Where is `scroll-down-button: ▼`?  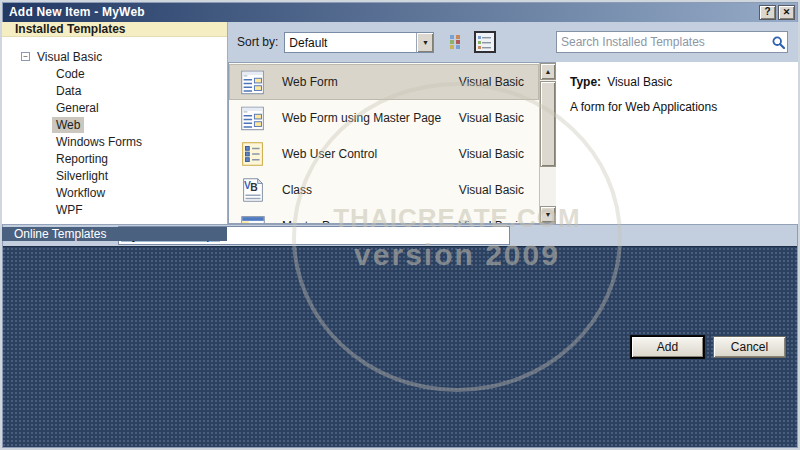
scroll-down-button: ▼ is located at coordinates (548, 214).